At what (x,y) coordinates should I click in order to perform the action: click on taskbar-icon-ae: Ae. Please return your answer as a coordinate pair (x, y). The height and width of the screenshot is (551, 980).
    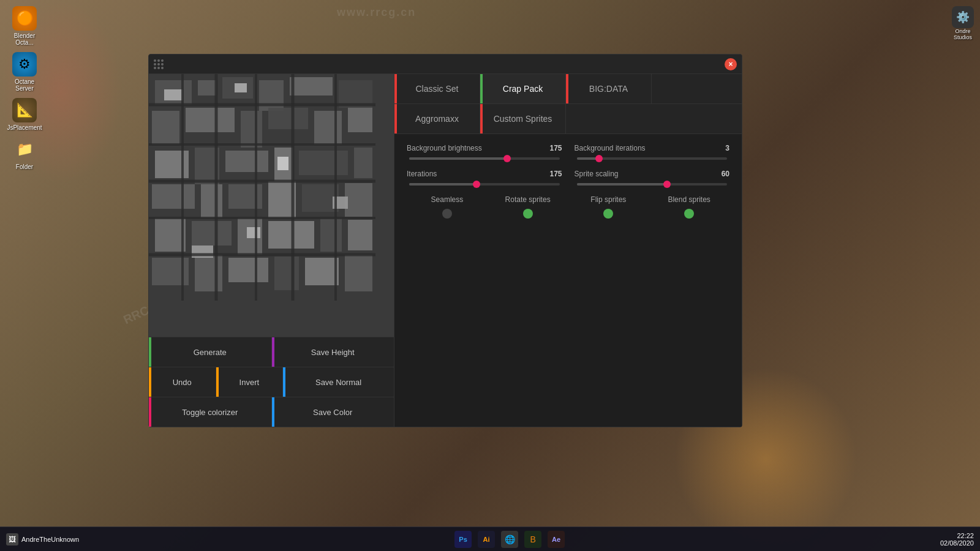
    Looking at the image, I should click on (556, 539).